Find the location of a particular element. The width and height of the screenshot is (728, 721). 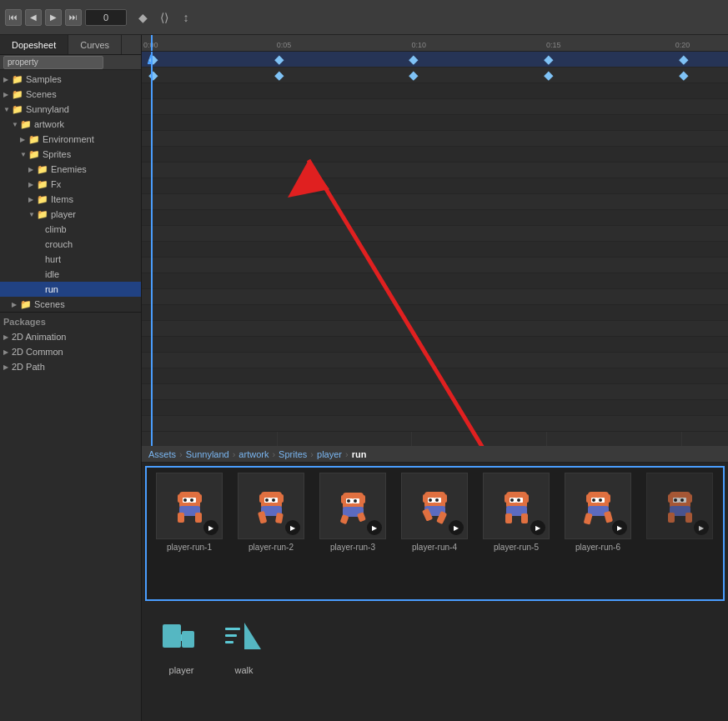

tree-item-samples: ▶ 📁 Samples is located at coordinates (70, 79).